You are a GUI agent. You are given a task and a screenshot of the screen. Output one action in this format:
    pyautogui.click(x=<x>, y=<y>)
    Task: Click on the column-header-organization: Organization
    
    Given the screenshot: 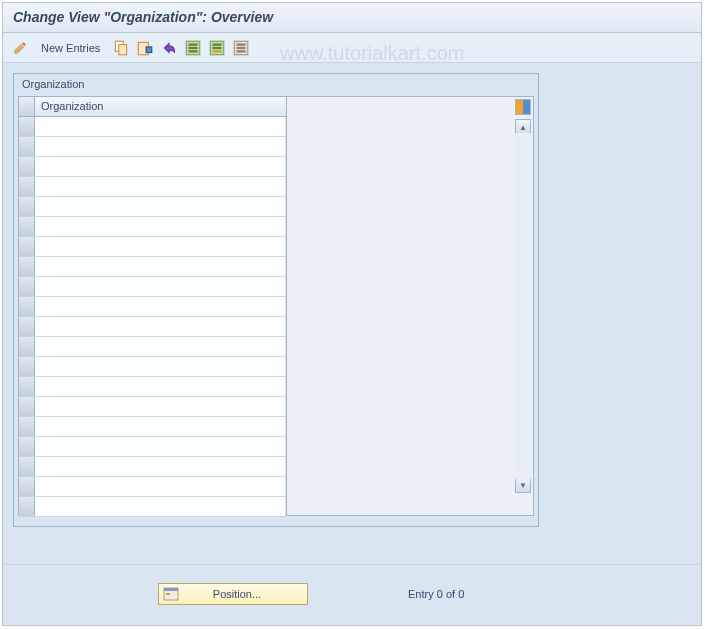 What is the action you would take?
    pyautogui.click(x=160, y=106)
    